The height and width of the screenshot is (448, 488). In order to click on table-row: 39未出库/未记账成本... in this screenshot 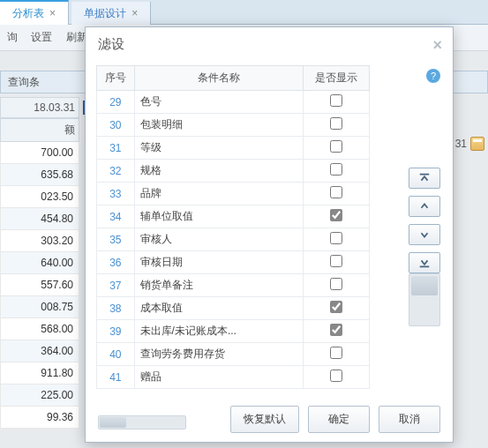, I will do `click(233, 332)`.